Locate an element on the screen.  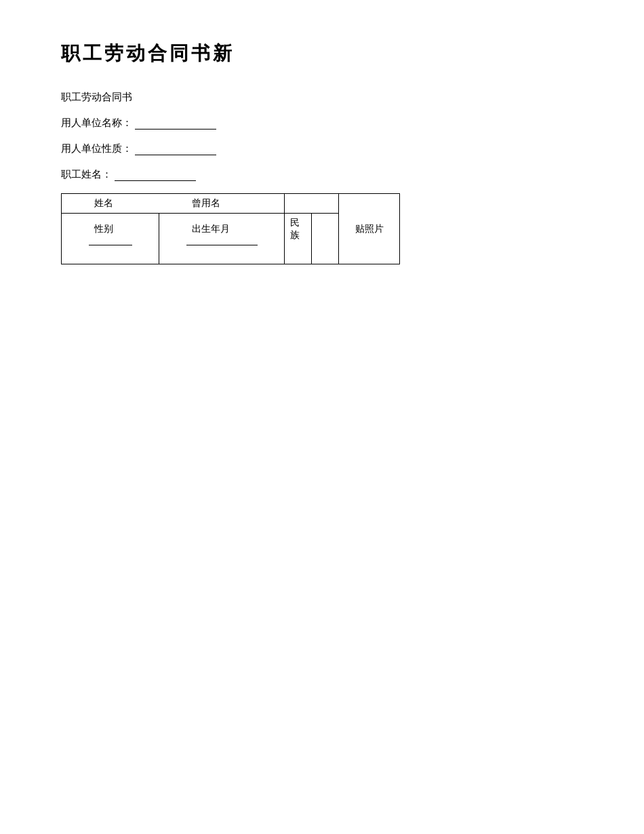
pipe-g3 is located at coordinates (173, 229).